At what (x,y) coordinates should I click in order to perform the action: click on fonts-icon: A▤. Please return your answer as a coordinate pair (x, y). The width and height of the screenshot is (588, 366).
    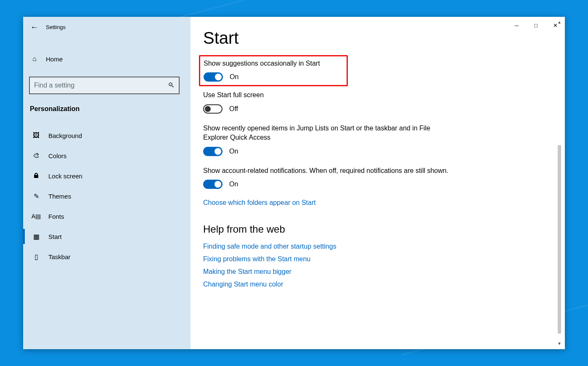
    Looking at the image, I should click on (36, 216).